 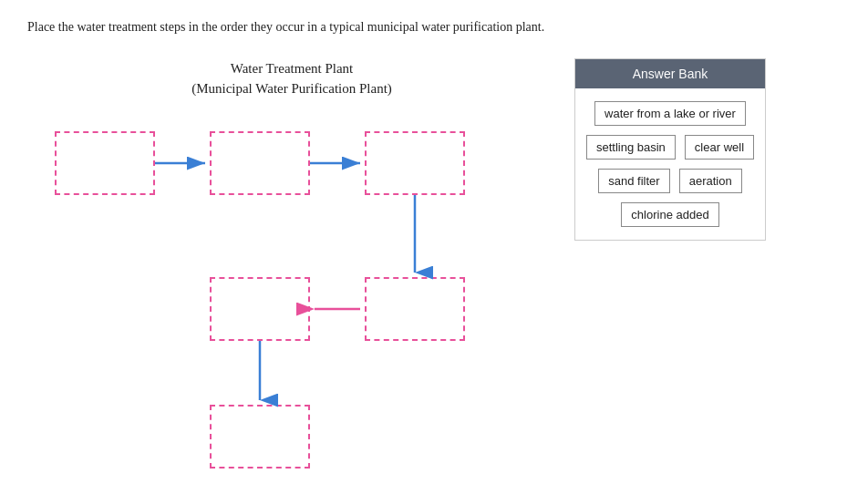 I want to click on chip-aeration: aeration, so click(x=711, y=180).